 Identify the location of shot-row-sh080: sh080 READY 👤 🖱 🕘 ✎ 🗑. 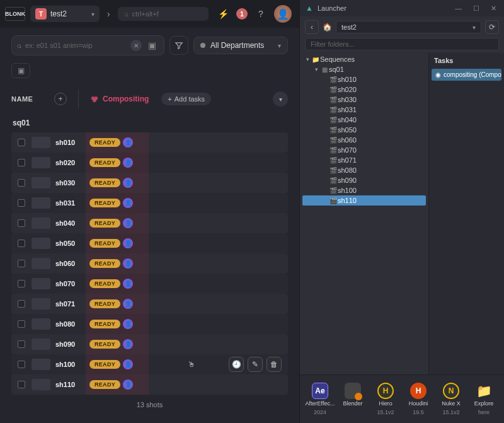
(150, 324).